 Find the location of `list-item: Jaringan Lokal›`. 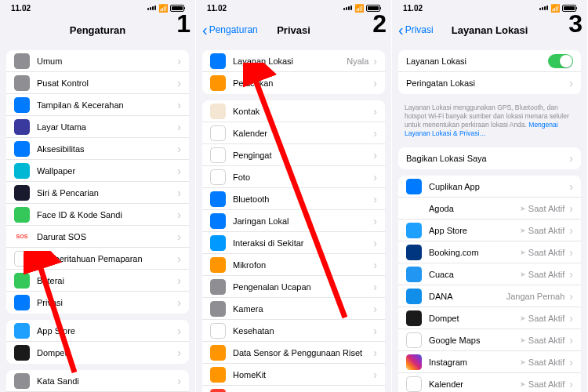

list-item: Jaringan Lokal› is located at coordinates (293, 221).